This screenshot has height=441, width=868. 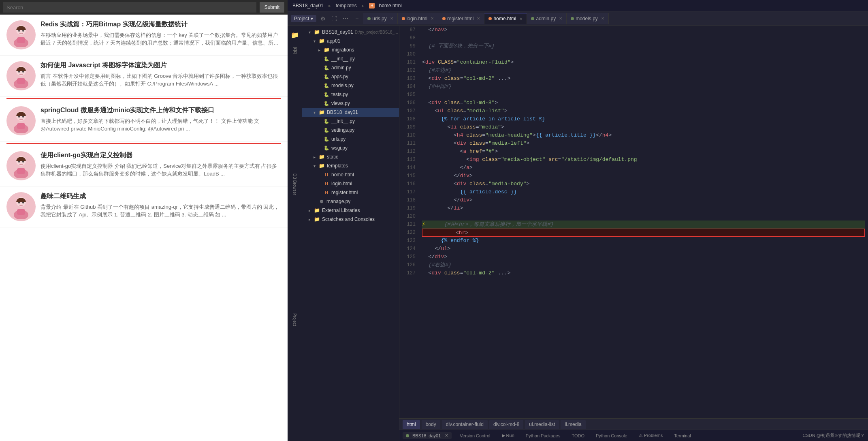 What do you see at coordinates (351, 86) in the screenshot?
I see `tree-item-models: 🐍 models.py` at bounding box center [351, 86].